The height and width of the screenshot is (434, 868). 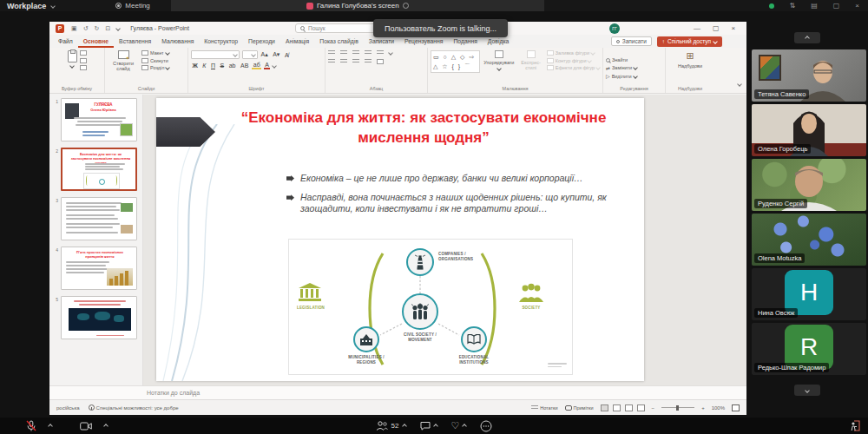 What do you see at coordinates (267, 66) in the screenshot?
I see `font-color-button: А` at bounding box center [267, 66].